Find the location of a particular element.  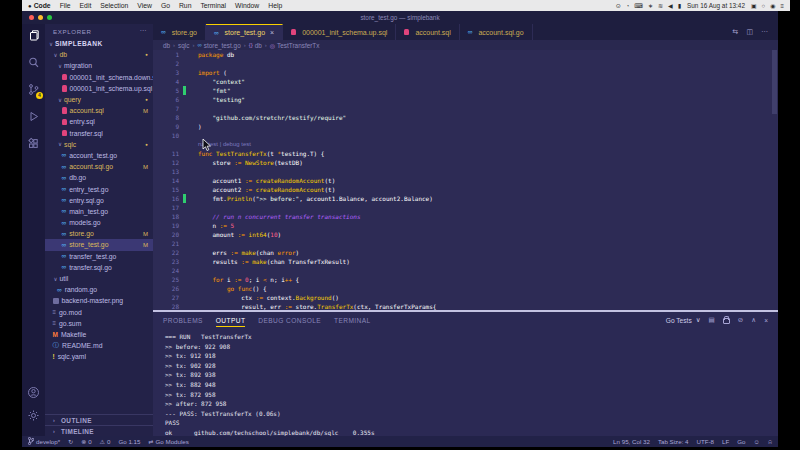

tree-item-000001_init_schema.up.sql: 000001_init_schema.up.sql is located at coordinates (99, 88).